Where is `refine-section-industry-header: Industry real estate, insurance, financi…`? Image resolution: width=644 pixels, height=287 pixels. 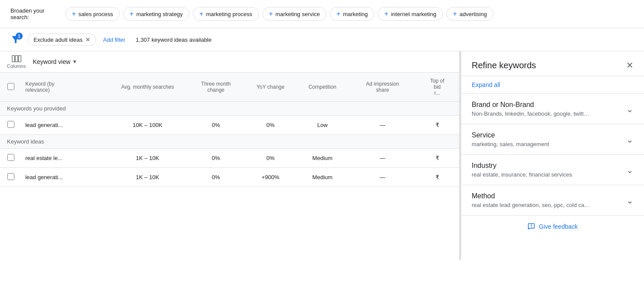 refine-section-industry-header: Industry real estate, insurance, financi… is located at coordinates (553, 170).